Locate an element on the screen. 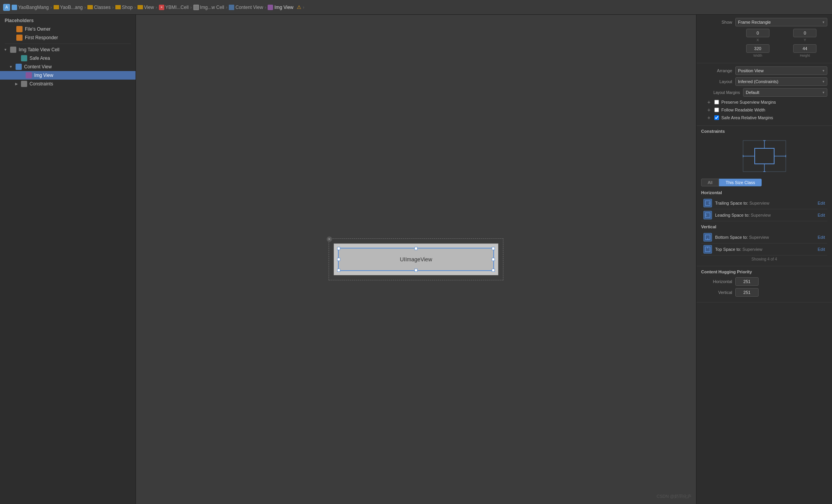 The height and width of the screenshot is (504, 832). sidebar-divider is located at coordinates (68, 43).